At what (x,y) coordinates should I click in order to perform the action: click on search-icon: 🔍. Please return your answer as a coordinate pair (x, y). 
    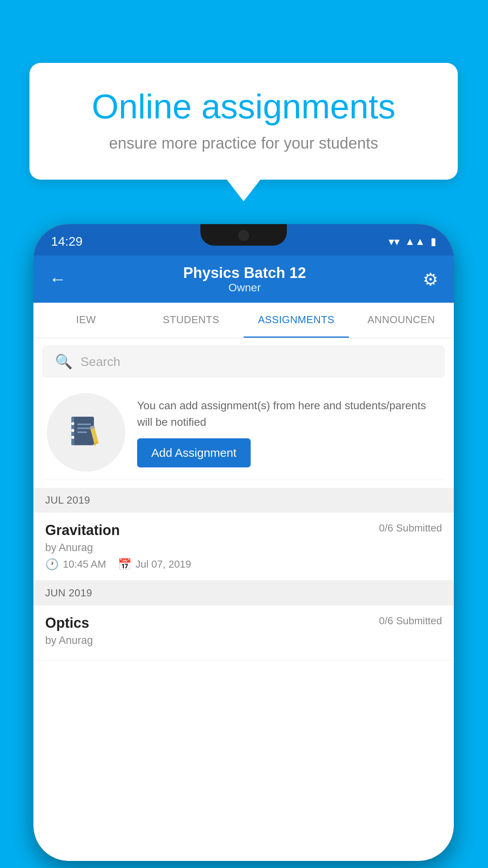
    Looking at the image, I should click on (64, 362).